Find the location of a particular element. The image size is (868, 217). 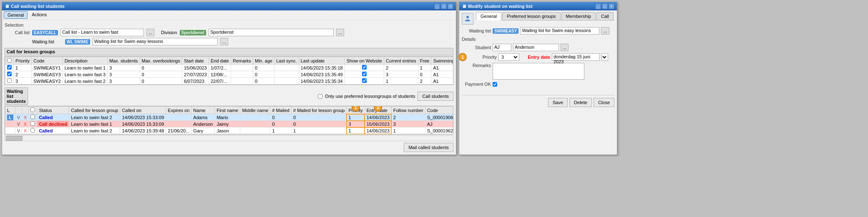

division-input: Sportdienst is located at coordinates (271, 32).